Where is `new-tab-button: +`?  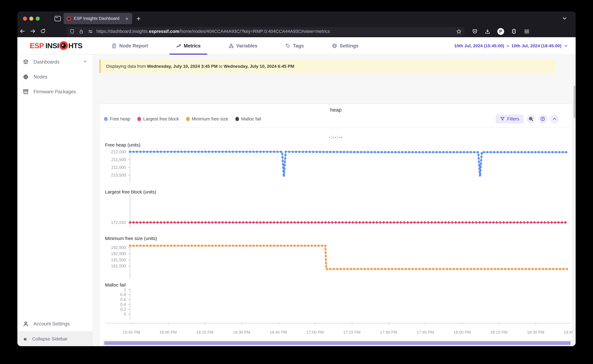
new-tab-button: + is located at coordinates (139, 19).